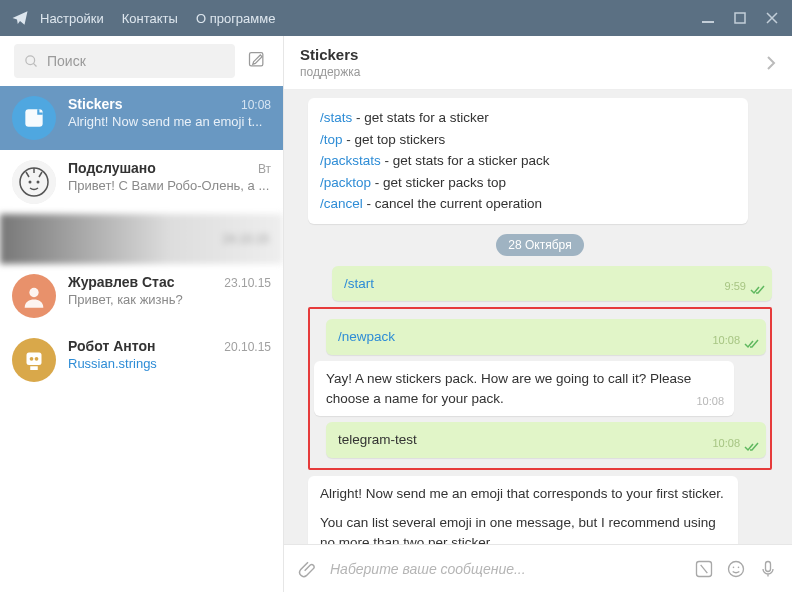 This screenshot has height=592, width=792. What do you see at coordinates (768, 569) in the screenshot?
I see `mic-icon` at bounding box center [768, 569].